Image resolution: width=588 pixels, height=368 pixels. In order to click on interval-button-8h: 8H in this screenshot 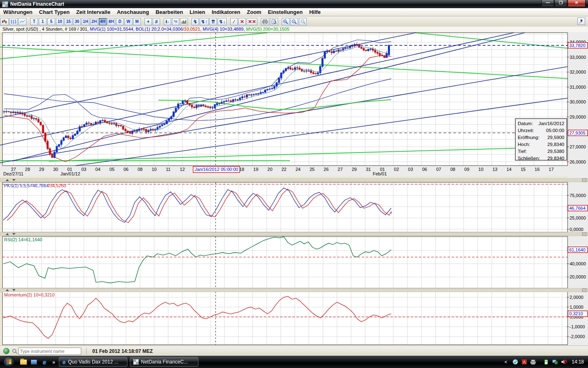, I will do `click(111, 22)`.